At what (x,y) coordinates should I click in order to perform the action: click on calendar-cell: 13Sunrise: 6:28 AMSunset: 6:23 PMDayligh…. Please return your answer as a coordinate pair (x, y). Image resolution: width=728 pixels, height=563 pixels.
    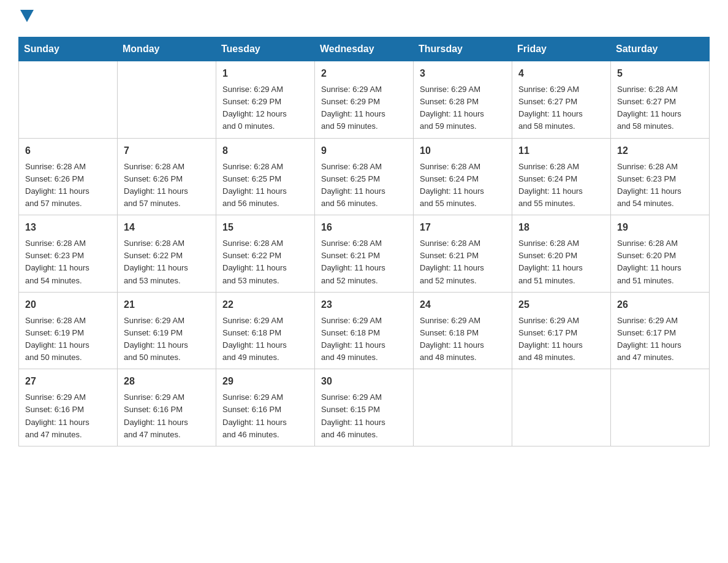
    Looking at the image, I should click on (69, 254).